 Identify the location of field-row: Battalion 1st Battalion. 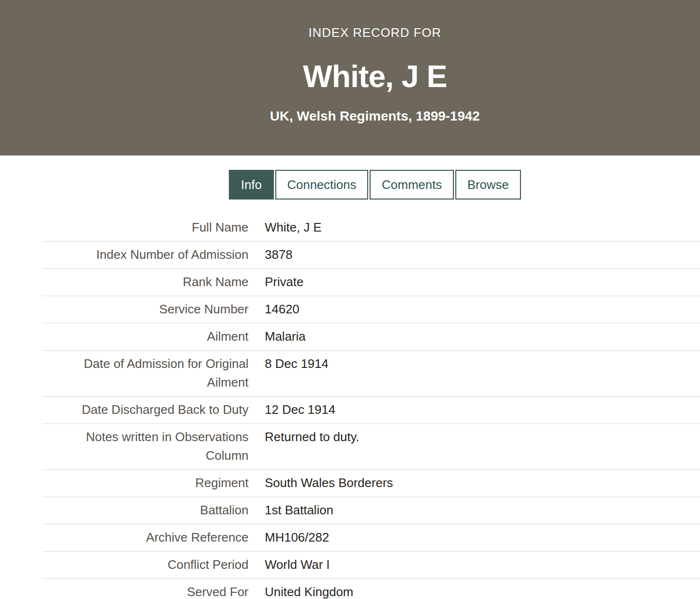
(371, 511).